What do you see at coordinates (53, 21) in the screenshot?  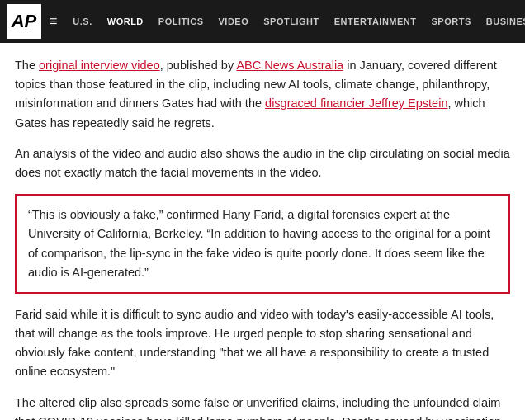 I see `hamburger-menu: ≡` at bounding box center [53, 21].